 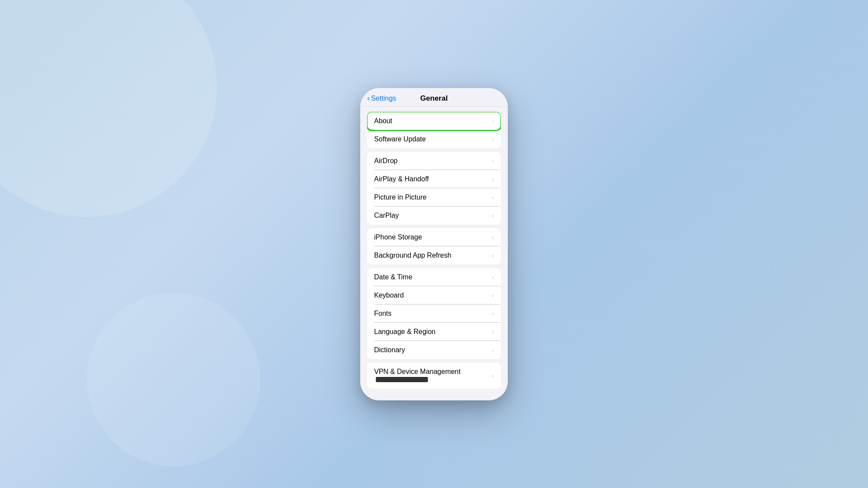 What do you see at coordinates (382, 98) in the screenshot?
I see `back-button: ‹ Settings` at bounding box center [382, 98].